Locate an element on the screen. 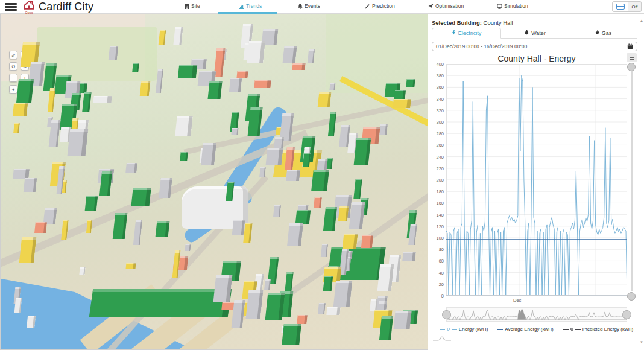  chart-navigator is located at coordinates (537, 314).